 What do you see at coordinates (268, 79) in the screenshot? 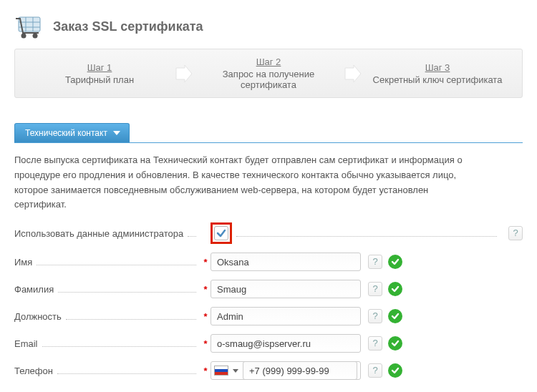
I see `step-label: Запрос на получение сертификата` at bounding box center [268, 79].